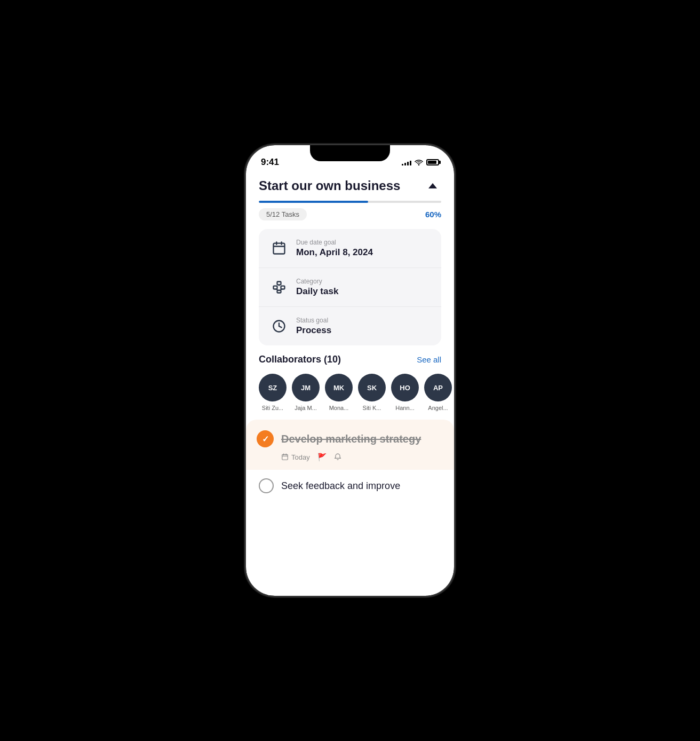 Image resolution: width=700 pixels, height=741 pixels. Describe the element at coordinates (350, 326) in the screenshot. I see `status-goal-row: Status goal Process` at that location.